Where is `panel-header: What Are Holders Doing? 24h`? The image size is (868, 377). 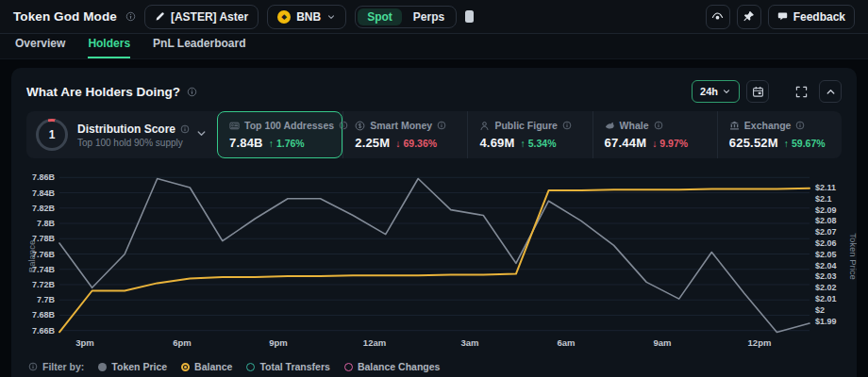
panel-header: What Are Holders Doing? 24h is located at coordinates (434, 90).